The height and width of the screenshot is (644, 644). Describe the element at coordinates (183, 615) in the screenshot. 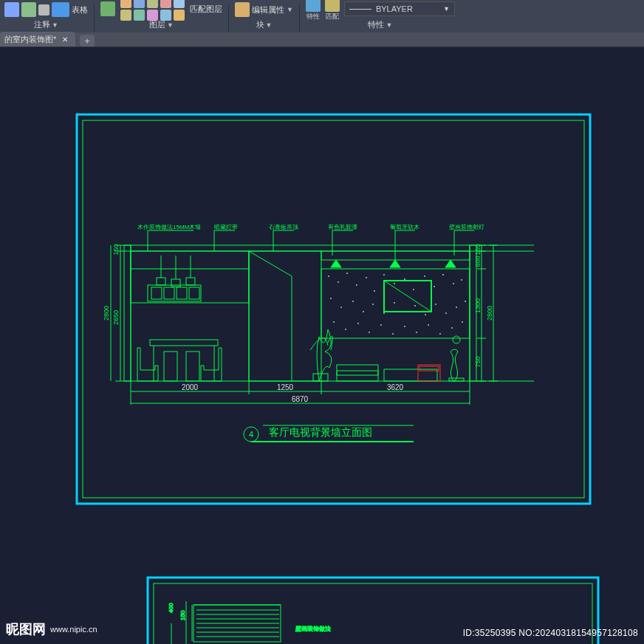

I see `svg-text: 150` at that location.